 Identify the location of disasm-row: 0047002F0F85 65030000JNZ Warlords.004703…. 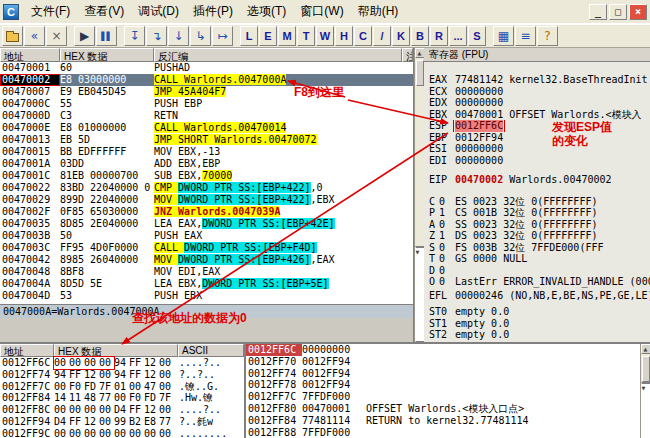
(206, 212).